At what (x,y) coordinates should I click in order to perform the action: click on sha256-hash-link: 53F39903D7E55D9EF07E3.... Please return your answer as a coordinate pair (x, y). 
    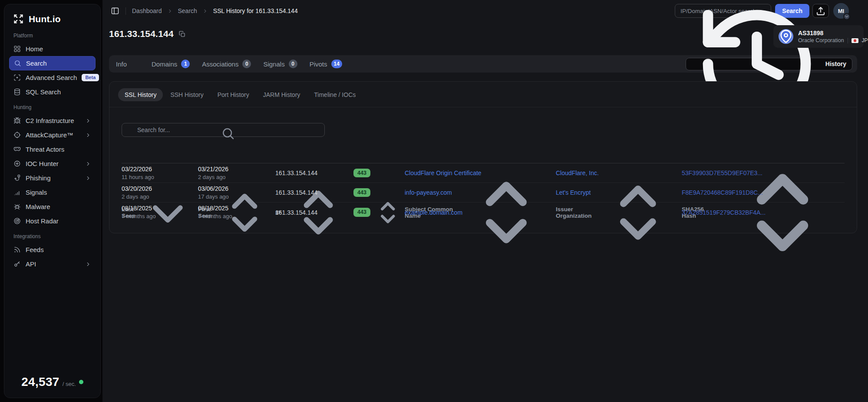
    Looking at the image, I should click on (722, 173).